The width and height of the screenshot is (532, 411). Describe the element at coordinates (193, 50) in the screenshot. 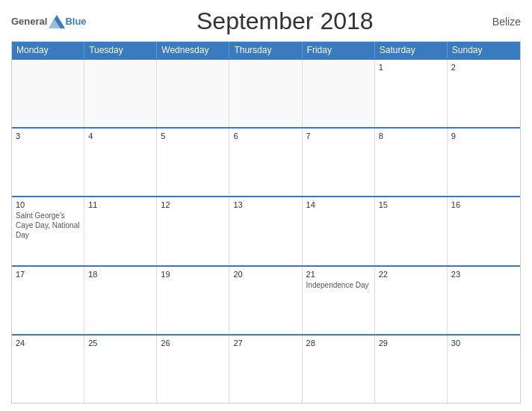

I see `header-wednesday: Wednesday` at that location.